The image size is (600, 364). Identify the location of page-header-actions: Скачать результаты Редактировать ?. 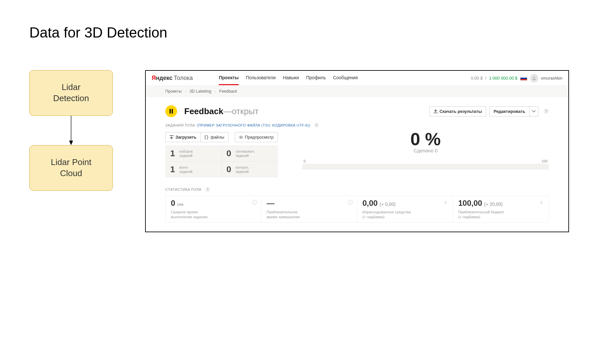
(489, 112).